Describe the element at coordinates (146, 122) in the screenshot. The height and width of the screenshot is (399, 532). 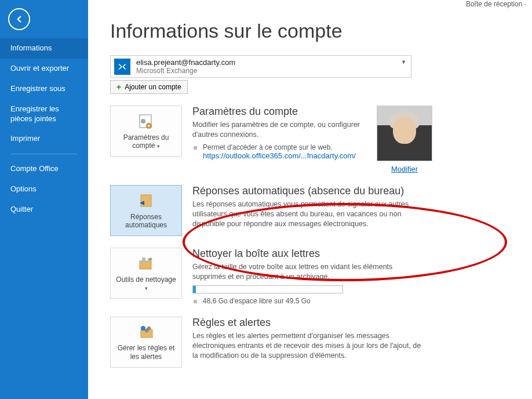
I see `account-settings-icon` at that location.